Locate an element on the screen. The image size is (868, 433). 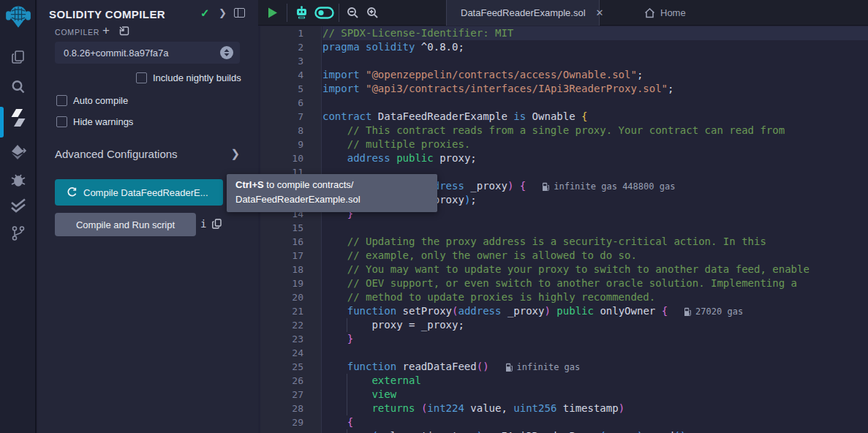
line-number: 26 is located at coordinates (291, 380).